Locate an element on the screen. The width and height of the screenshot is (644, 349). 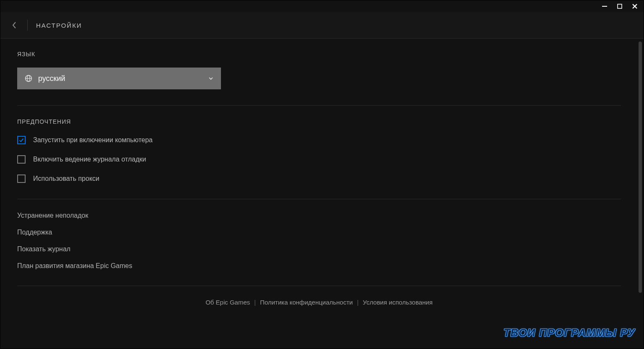
minimize-button is located at coordinates (605, 6).